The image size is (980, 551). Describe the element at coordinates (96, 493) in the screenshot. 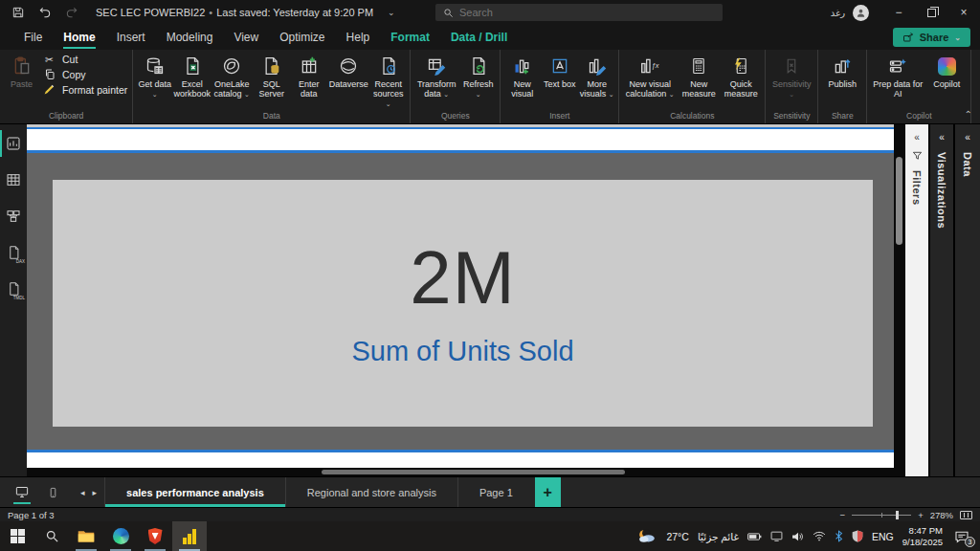

I see `next-page-arrow: ▸` at that location.